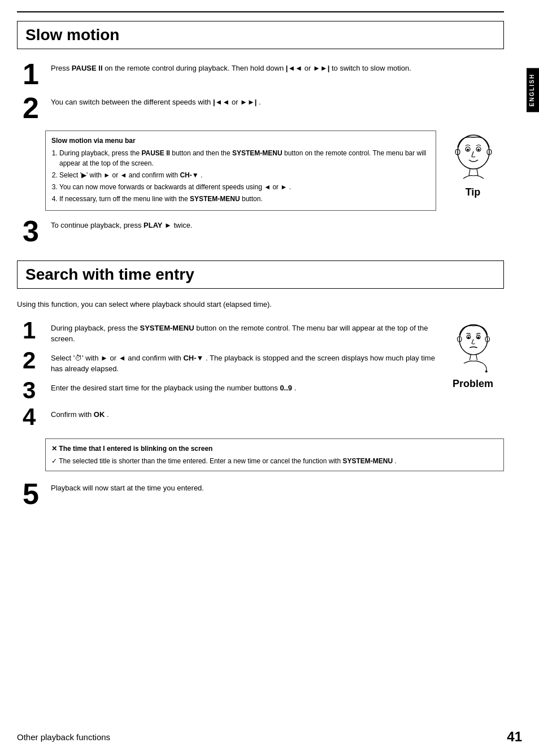  Describe the element at coordinates (37, 360) in the screenshot. I see `s2-step2-number: 2` at that location.